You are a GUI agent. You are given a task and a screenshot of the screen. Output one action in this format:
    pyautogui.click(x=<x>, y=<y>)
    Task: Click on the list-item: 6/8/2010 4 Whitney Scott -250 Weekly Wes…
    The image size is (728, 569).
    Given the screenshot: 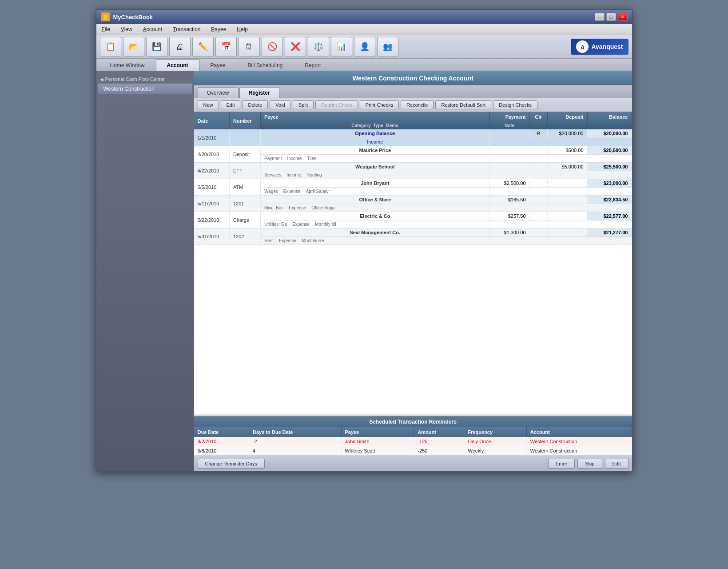 What is the action you would take?
    pyautogui.click(x=413, y=451)
    